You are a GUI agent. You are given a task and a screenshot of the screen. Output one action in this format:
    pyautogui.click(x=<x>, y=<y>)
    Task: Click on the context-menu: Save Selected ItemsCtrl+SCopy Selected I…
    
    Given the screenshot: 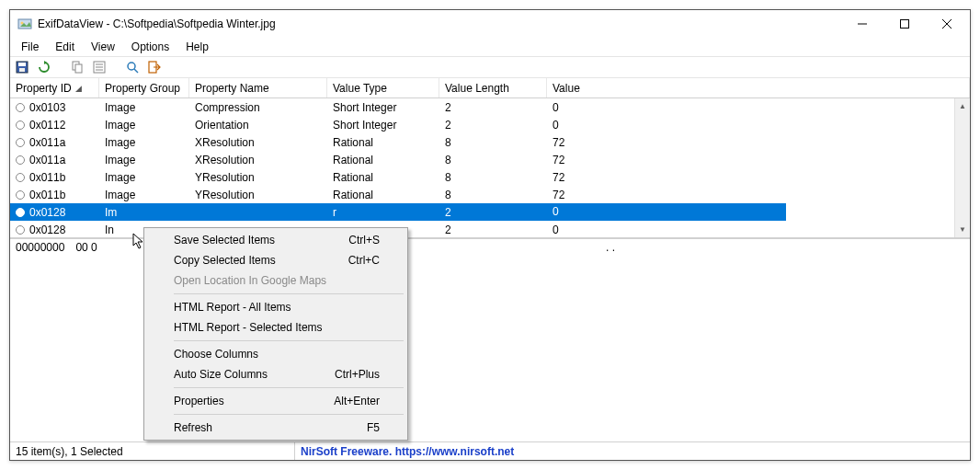 What is the action you would take?
    pyautogui.click(x=276, y=334)
    